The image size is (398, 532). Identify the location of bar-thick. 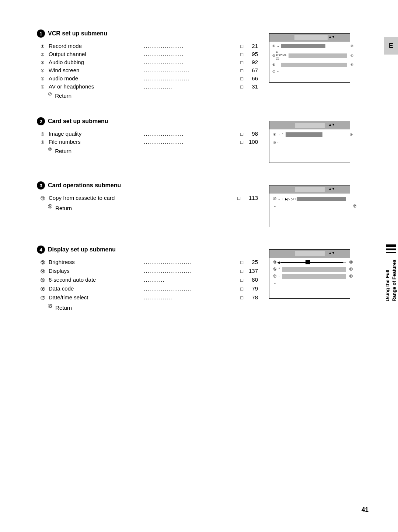
(391, 246).